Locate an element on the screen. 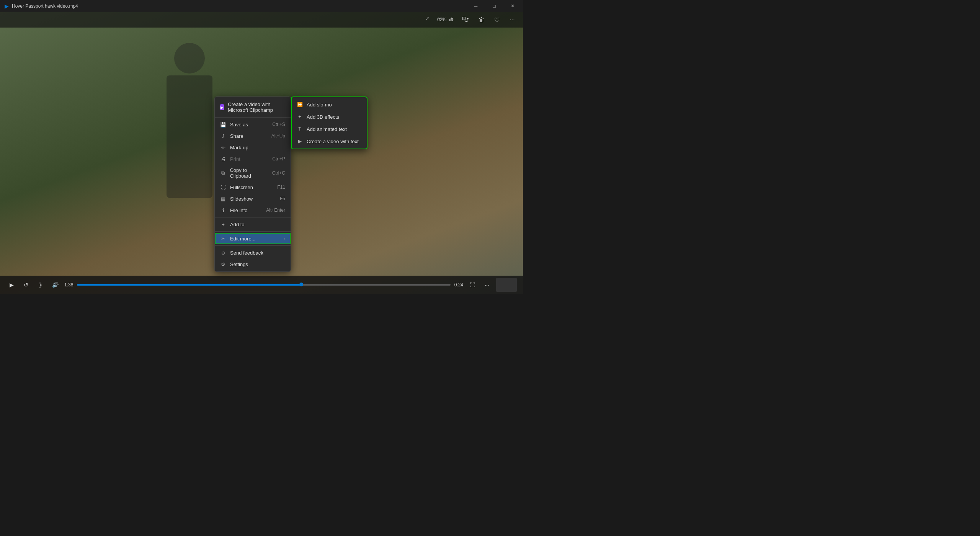 Image resolution: width=980 pixels, height=536 pixels. clipchamp-icon: ▶ is located at coordinates (222, 107).